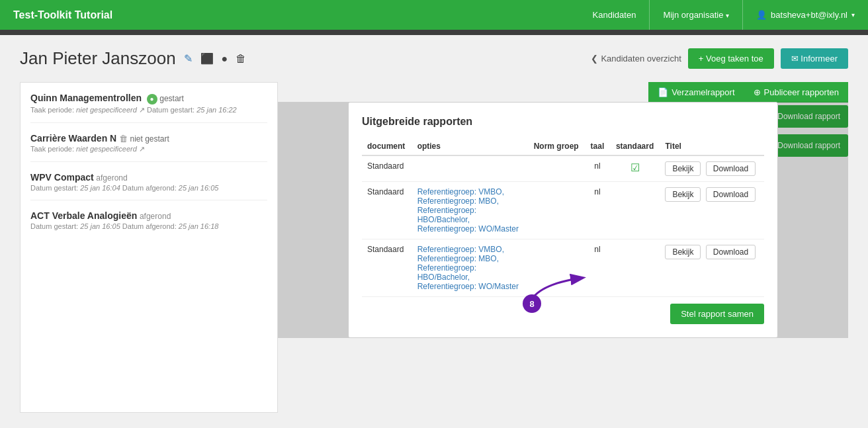  I want to click on bekijk-btn-1: Bekijk, so click(683, 169).